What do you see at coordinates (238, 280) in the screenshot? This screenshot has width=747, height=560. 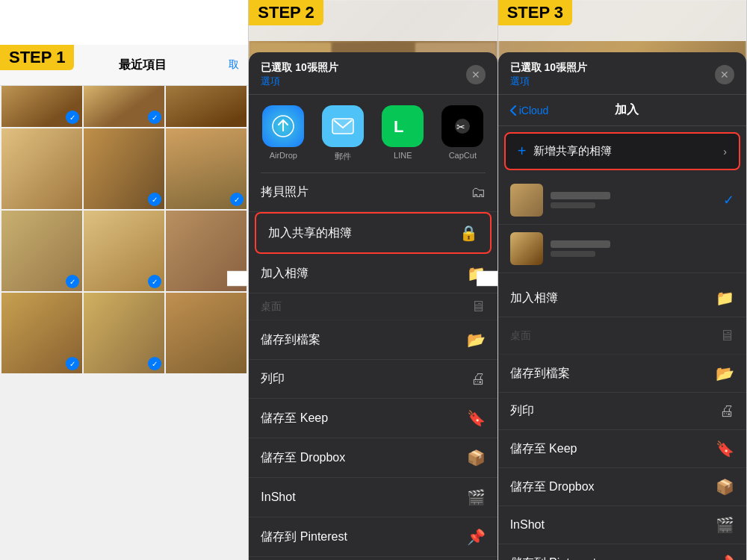 I see `arrow-step1-to-step2` at bounding box center [238, 280].